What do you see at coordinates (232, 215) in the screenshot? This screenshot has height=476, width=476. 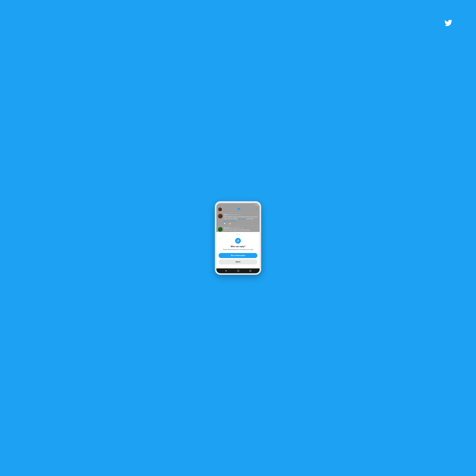 I see `tweet-user-info-suzie: Suzie @sweetsuzzzie · 1s` at bounding box center [232, 215].